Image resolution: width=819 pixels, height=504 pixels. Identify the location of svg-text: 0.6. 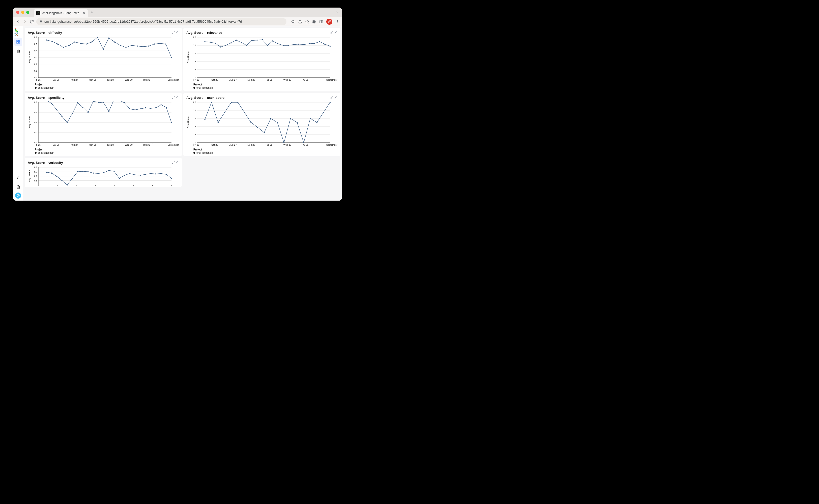
(194, 119).